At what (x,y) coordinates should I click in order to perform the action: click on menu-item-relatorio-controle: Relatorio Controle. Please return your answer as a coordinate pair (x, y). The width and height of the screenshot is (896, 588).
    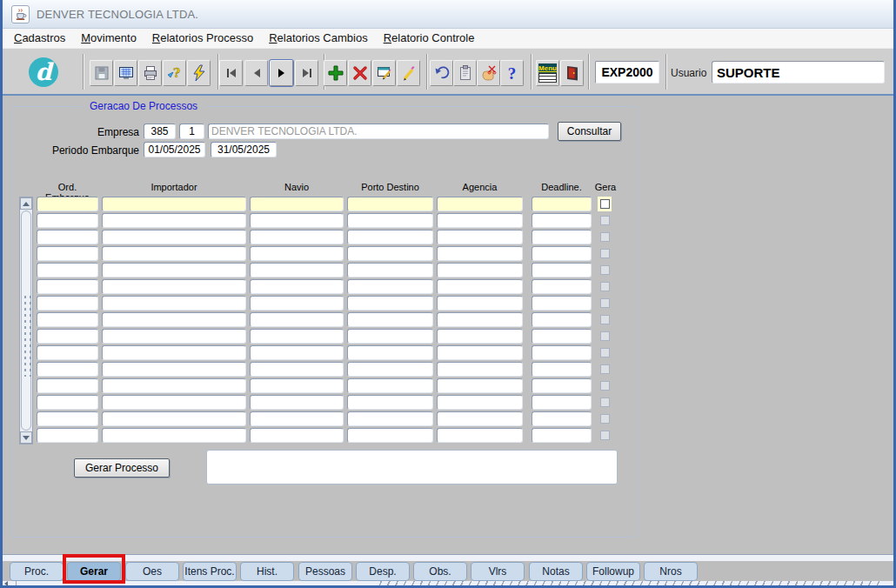
    Looking at the image, I should click on (430, 38).